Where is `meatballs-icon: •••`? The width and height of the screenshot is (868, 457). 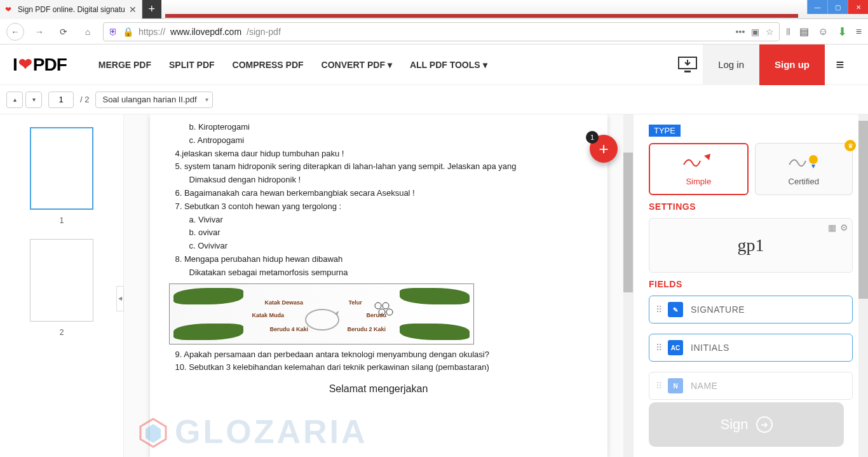
meatballs-icon: ••• is located at coordinates (741, 32).